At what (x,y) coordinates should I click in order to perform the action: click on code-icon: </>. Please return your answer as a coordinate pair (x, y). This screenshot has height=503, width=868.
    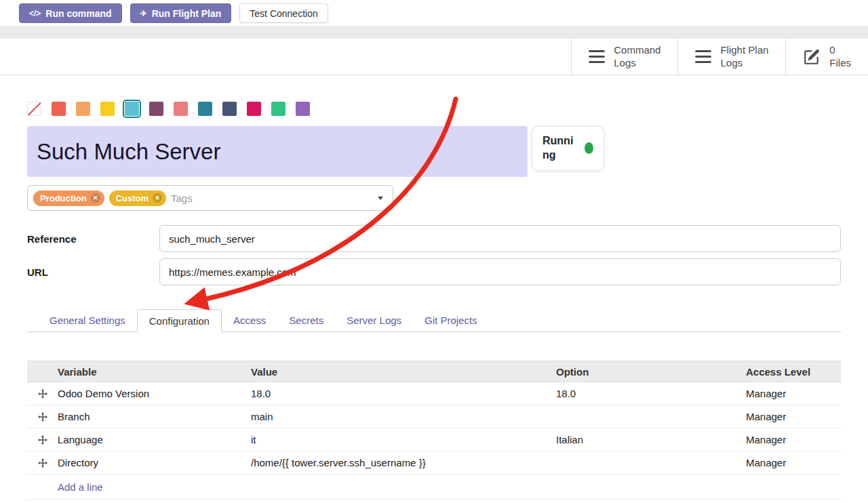
    Looking at the image, I should click on (35, 14).